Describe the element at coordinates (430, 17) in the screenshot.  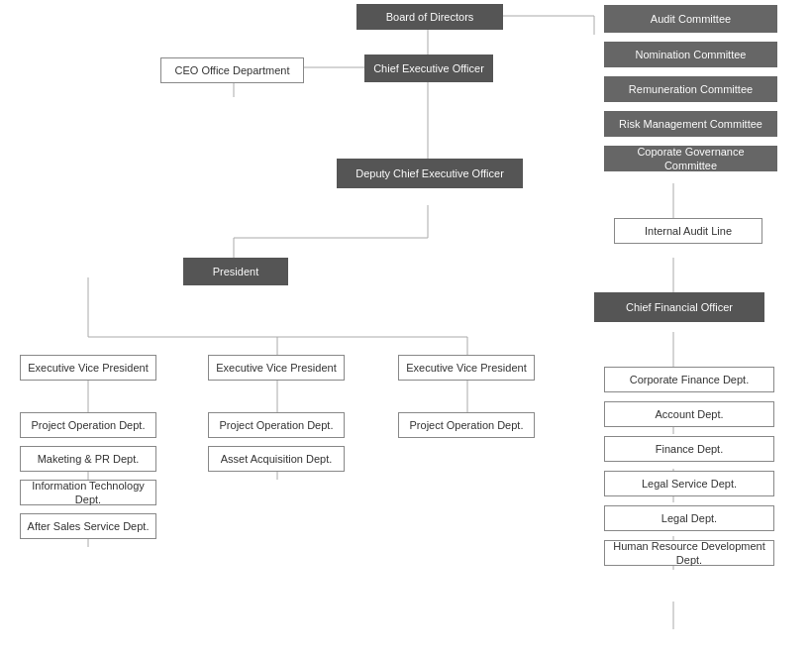
I see `board-of-directors: Board of Directors` at that location.